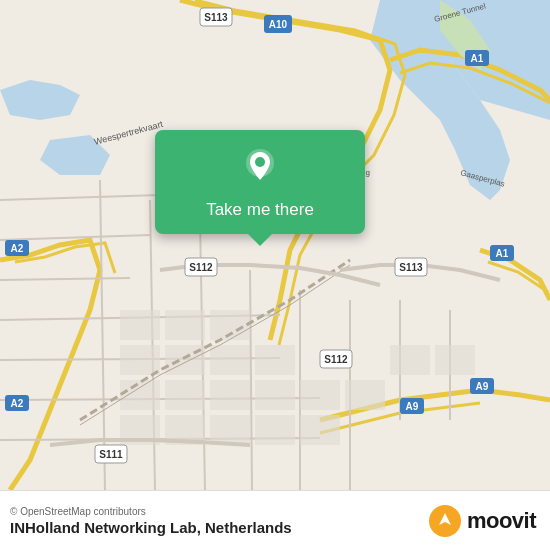 This screenshot has height=550, width=550. I want to click on svg-text: S111, so click(111, 454).